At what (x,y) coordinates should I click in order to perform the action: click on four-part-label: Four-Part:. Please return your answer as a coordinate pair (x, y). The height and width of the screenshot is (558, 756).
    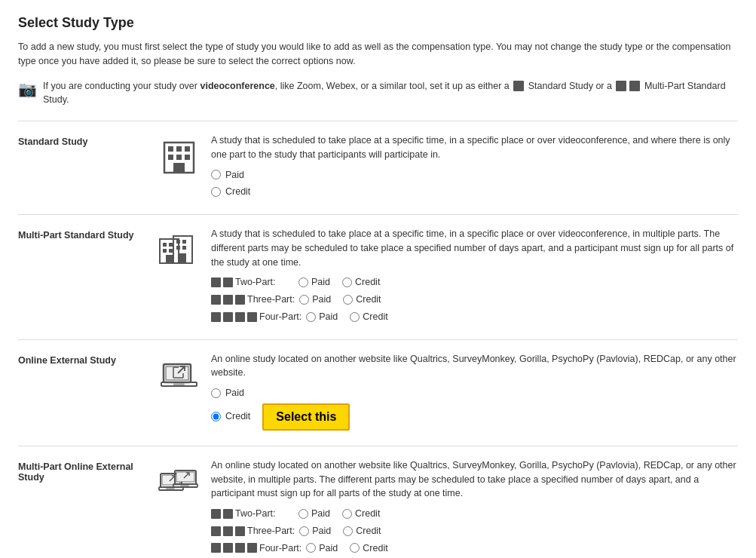
    Looking at the image, I should click on (256, 317).